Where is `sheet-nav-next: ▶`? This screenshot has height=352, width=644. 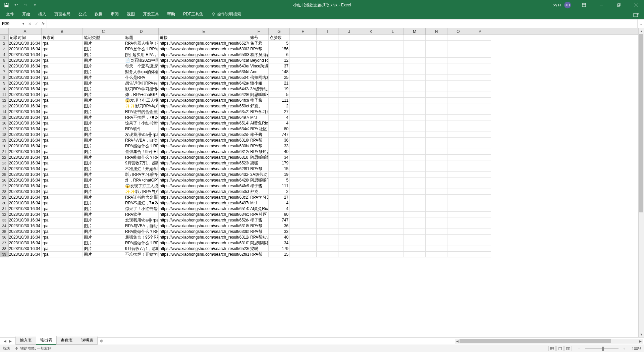 sheet-nav-next: ▶ is located at coordinates (10, 341).